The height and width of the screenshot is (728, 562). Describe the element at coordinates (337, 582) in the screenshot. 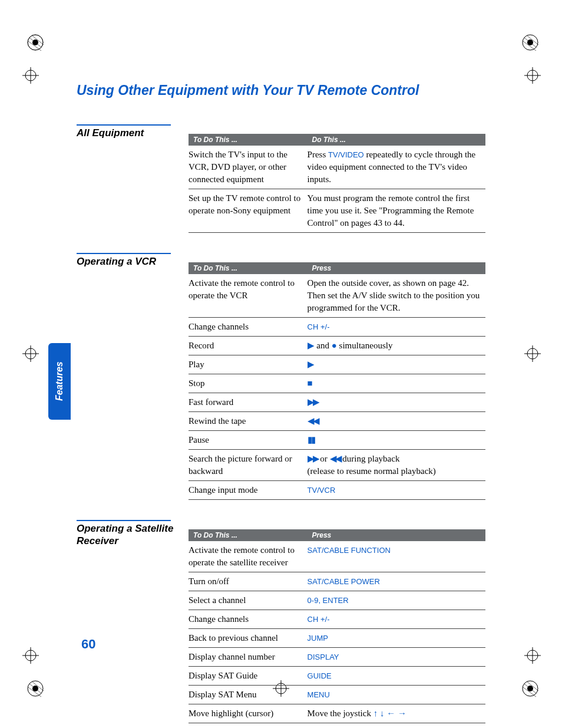

I see `table-row: Turn on/offSAT/CABLE POWER` at that location.